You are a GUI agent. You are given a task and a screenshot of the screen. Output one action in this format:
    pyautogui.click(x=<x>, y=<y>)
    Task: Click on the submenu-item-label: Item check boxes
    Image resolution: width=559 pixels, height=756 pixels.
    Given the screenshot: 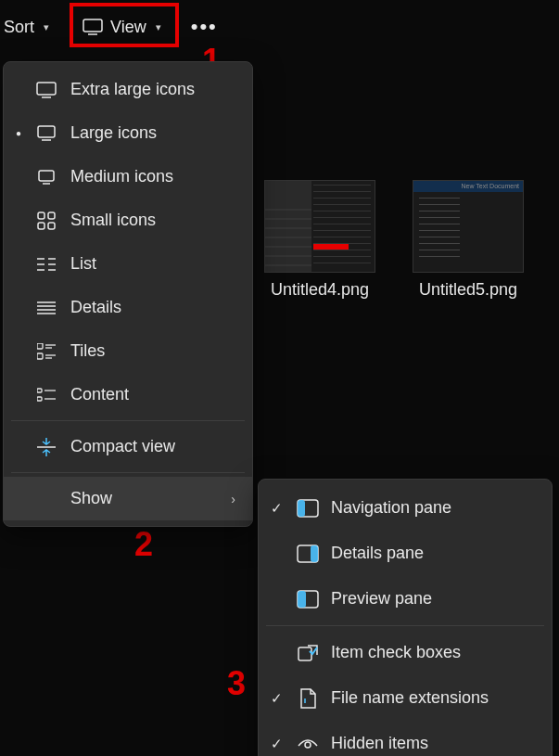 What is the action you would take?
    pyautogui.click(x=433, y=653)
    